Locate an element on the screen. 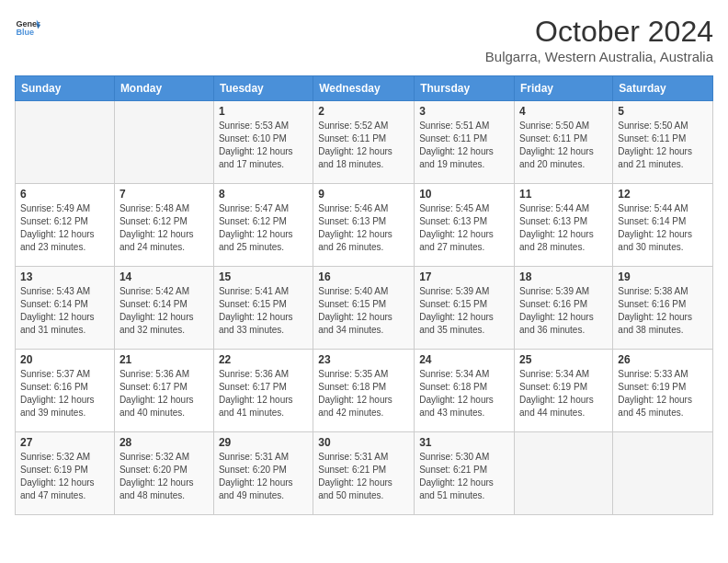 The image size is (728, 563). day-info: Sunrise: 5:41 AM Sunset: 6:15 PM Dayligh… is located at coordinates (263, 311).